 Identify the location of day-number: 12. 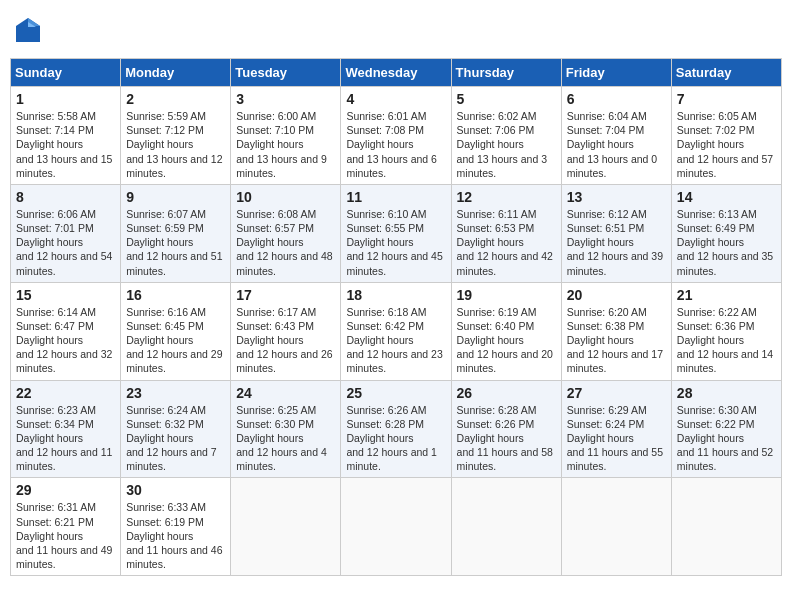
(506, 197).